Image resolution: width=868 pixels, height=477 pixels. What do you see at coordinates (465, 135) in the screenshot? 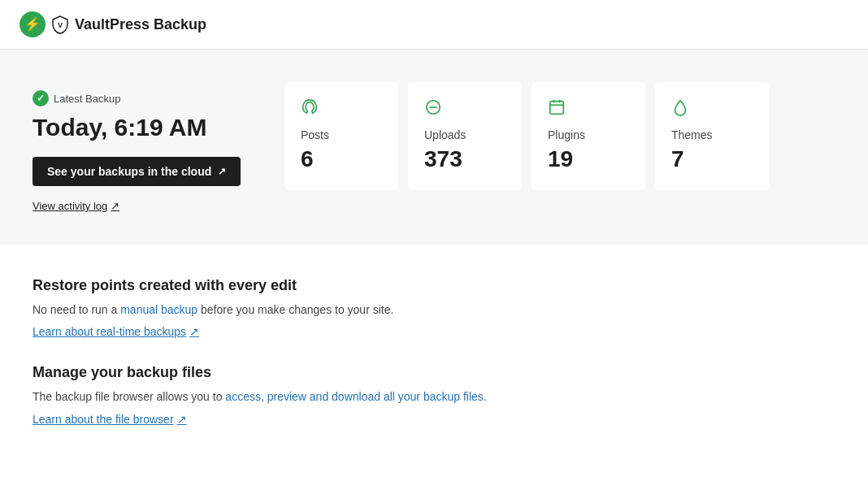
I see `uploads-label: Uploads` at bounding box center [465, 135].